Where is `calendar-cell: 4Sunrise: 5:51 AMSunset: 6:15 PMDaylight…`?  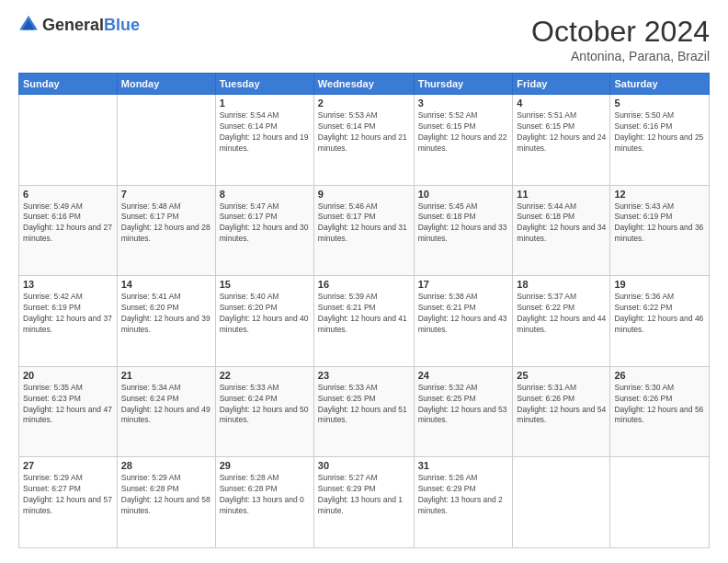 calendar-cell: 4Sunrise: 5:51 AMSunset: 6:15 PMDaylight… is located at coordinates (562, 140).